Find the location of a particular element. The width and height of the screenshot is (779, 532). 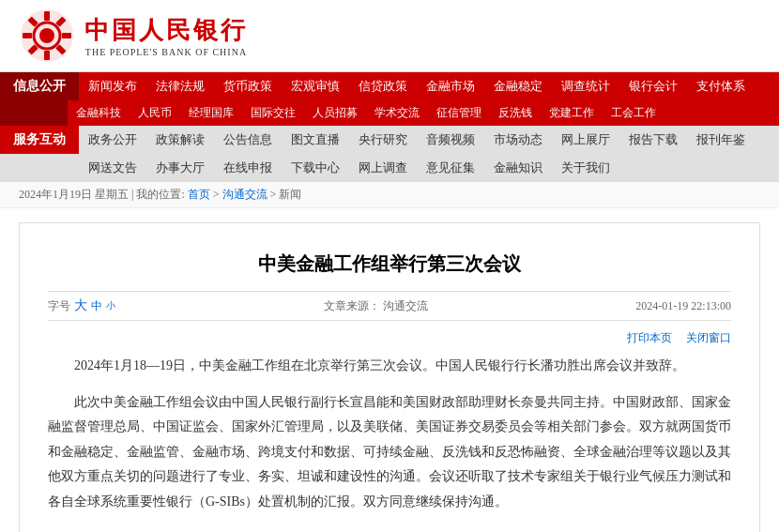

nav-dangjianzuo: 党建工作 is located at coordinates (572, 113).